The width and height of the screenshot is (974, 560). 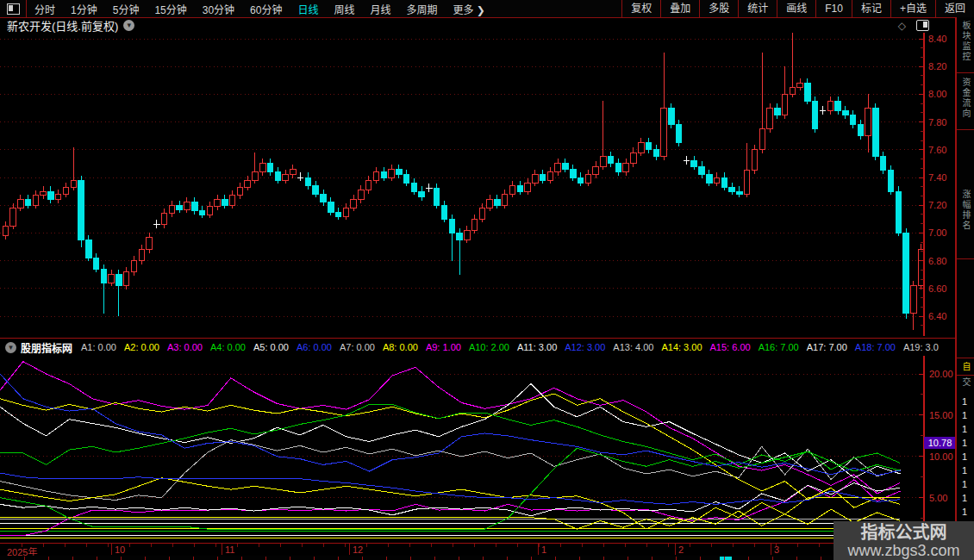 I want to click on stock-title: 新农开发(日线.前复权), so click(x=62, y=26).